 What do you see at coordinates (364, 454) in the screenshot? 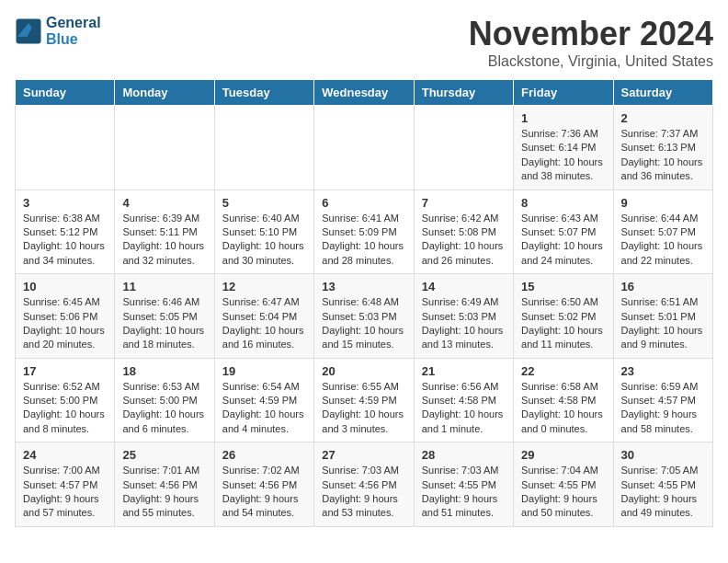
I see `day-number: 27` at bounding box center [364, 454].